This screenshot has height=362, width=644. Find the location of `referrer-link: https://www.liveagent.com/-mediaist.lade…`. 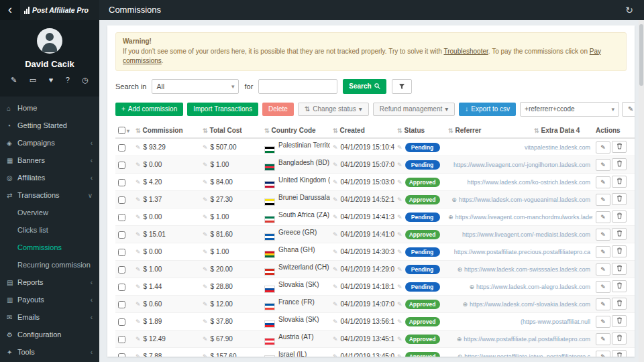

referrer-link: https://www.liveagent.com/-mediaist.lade… is located at coordinates (526, 235).